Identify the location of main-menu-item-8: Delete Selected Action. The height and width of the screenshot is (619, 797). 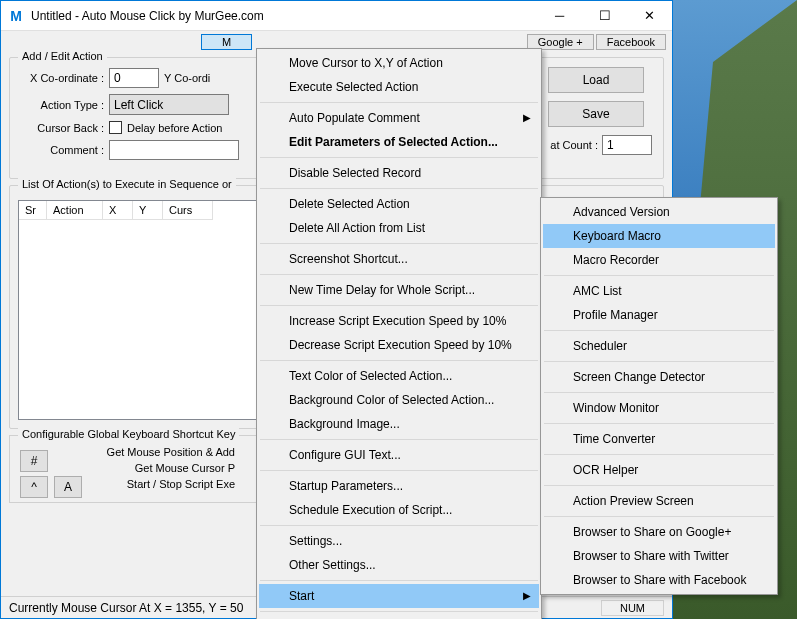
(399, 204).